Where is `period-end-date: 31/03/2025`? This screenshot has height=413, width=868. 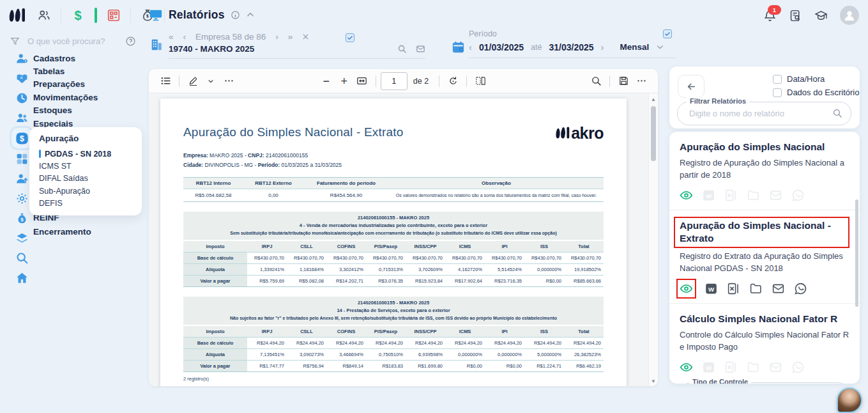 period-end-date: 31/03/2025 is located at coordinates (571, 47).